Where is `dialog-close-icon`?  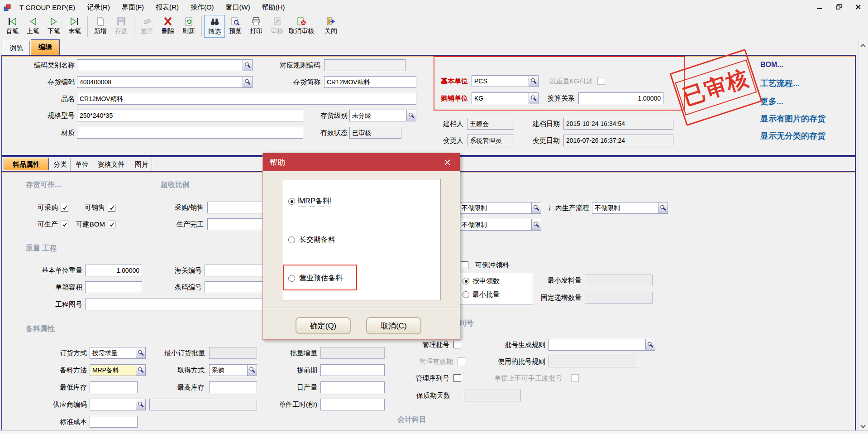 dialog-close-icon is located at coordinates (447, 162).